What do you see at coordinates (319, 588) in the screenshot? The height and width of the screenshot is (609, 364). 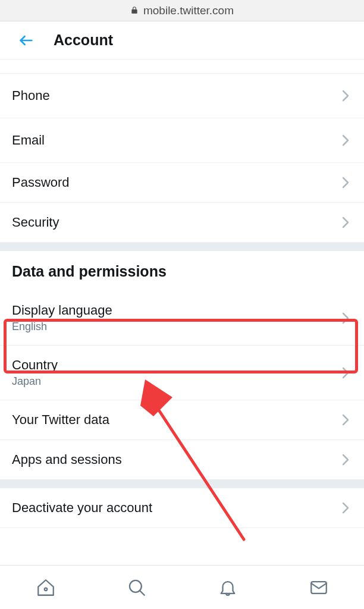 I see `nav-messages-button` at bounding box center [319, 588].